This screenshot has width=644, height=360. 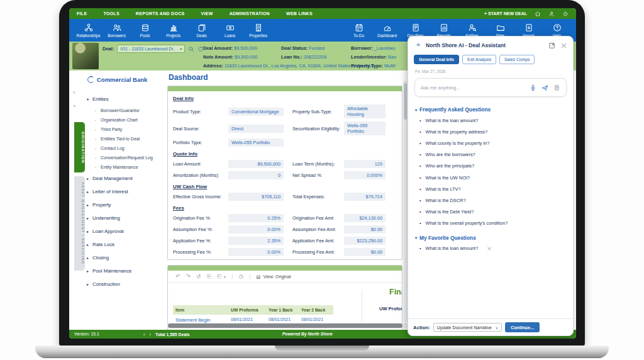 I want to click on horizontal-scrollbar-thumb, so click(x=286, y=326).